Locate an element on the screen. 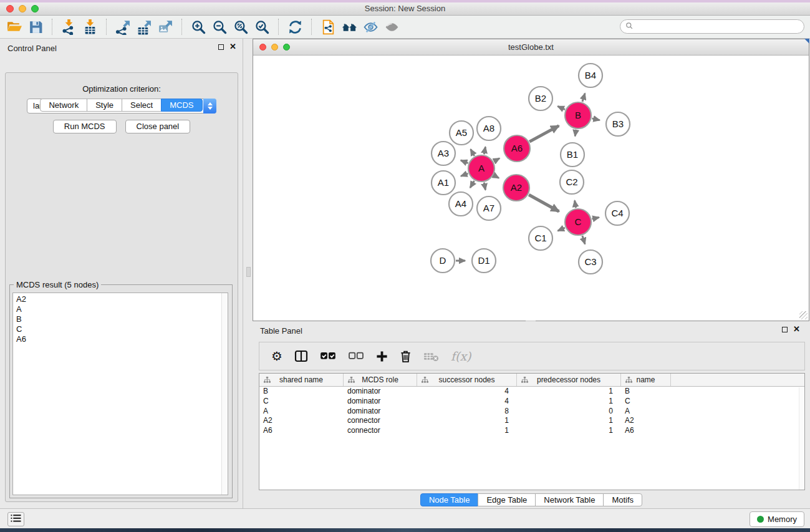  graph-edge-C-C2 is located at coordinates (576, 205).